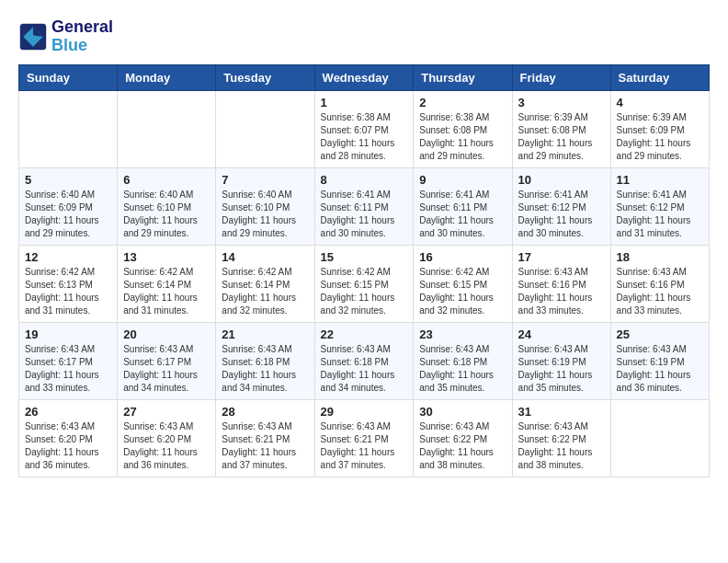 Image resolution: width=728 pixels, height=563 pixels. What do you see at coordinates (462, 180) in the screenshot?
I see `day-number: 9` at bounding box center [462, 180].